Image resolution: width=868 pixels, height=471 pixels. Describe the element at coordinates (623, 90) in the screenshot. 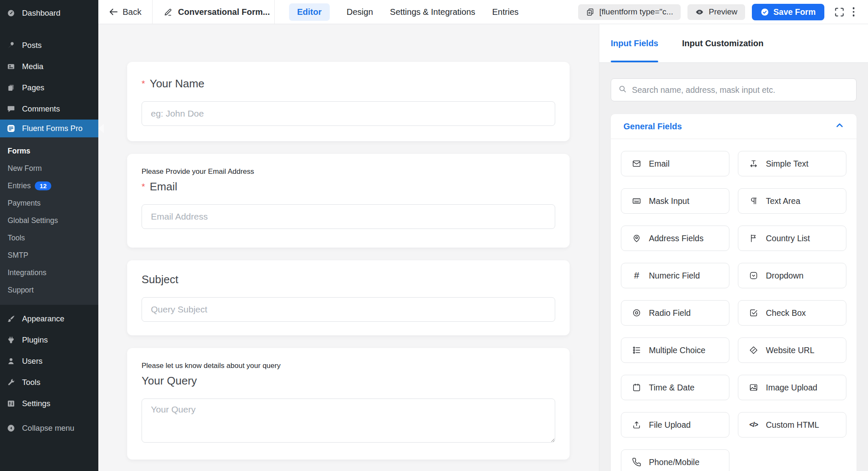

I see `search-icon` at that location.